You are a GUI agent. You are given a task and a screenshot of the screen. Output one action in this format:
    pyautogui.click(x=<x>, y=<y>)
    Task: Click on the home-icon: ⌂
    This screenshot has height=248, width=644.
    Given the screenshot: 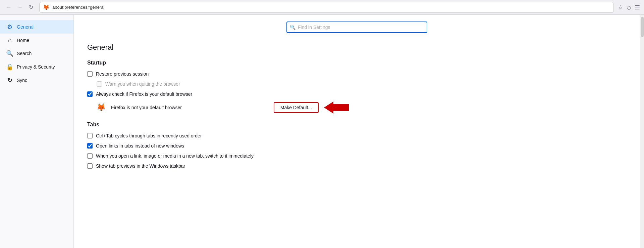 What is the action you would take?
    pyautogui.click(x=10, y=40)
    